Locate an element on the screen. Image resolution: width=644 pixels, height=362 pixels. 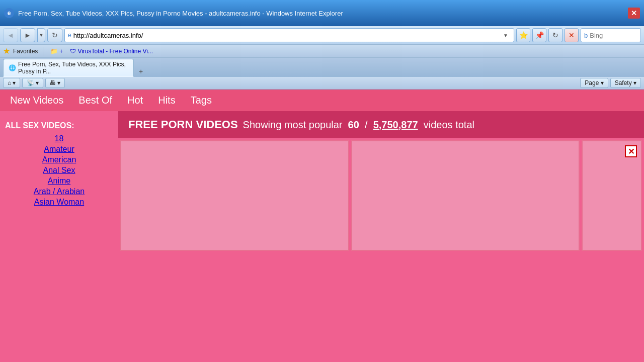
favorites-star-icon: ★ is located at coordinates (7, 51).